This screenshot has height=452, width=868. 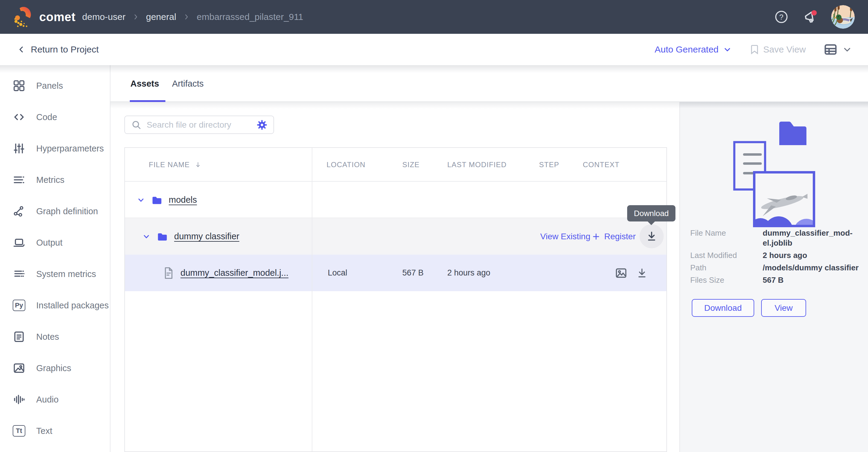 I want to click on user-avatar, so click(x=843, y=17).